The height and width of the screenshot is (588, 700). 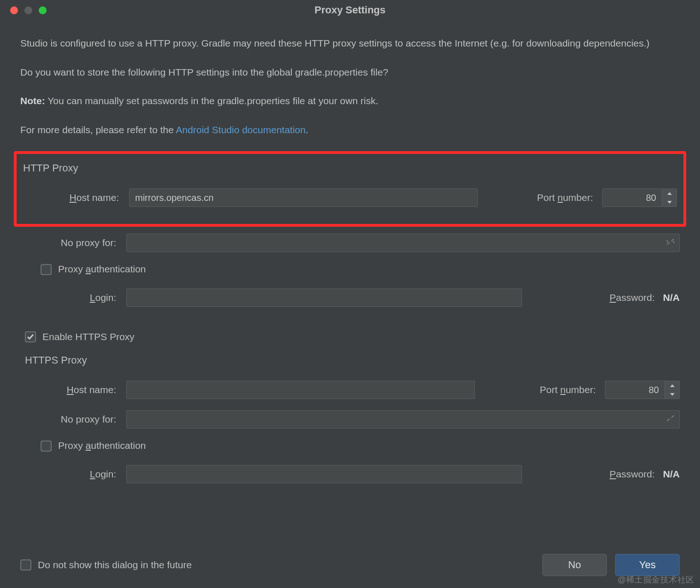 What do you see at coordinates (671, 475) in the screenshot?
I see `https-password-value: N/A` at bounding box center [671, 475].